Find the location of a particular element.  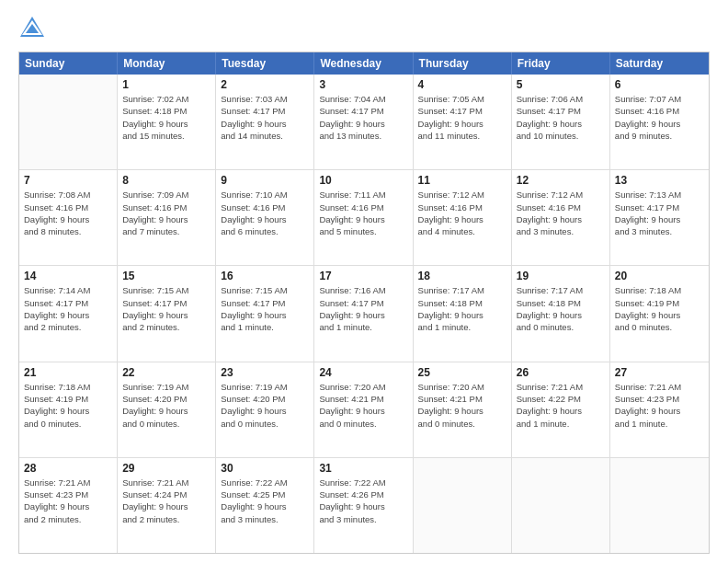

day-number: 1 is located at coordinates (166, 85).